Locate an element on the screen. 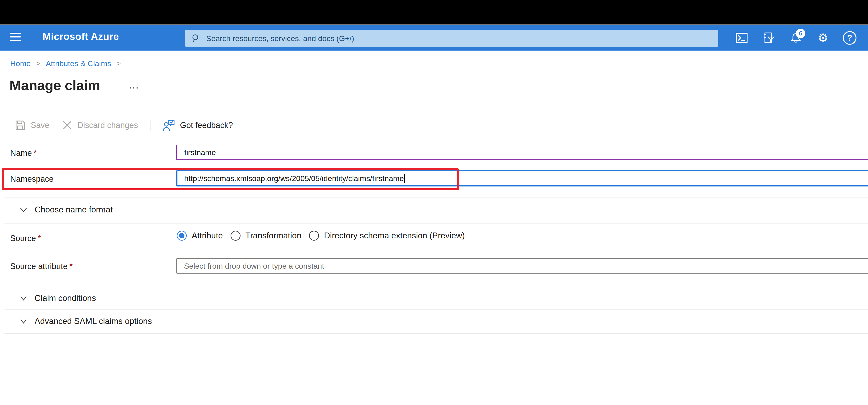 The width and height of the screenshot is (868, 405). feedback-person-icon is located at coordinates (169, 125).